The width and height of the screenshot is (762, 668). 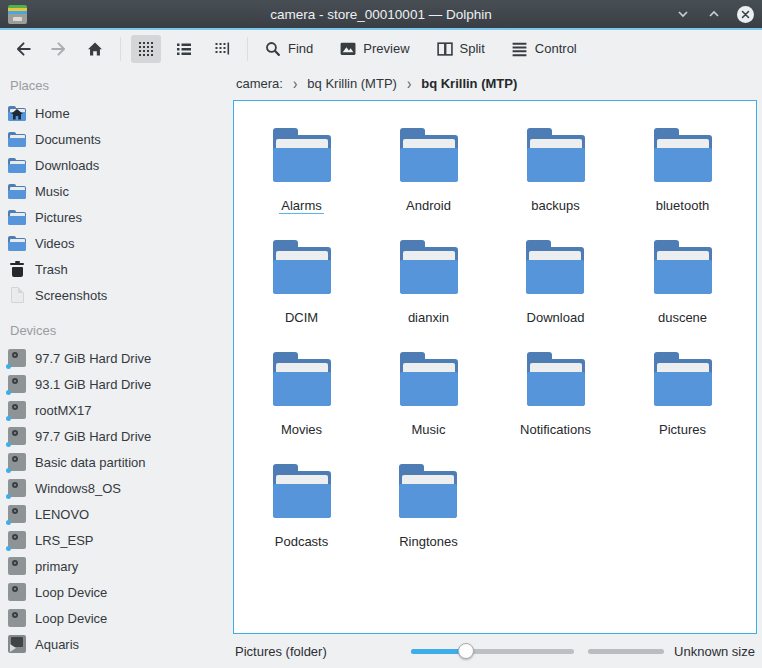 I want to click on sidebar-item-label: Pictures, so click(x=58, y=218).